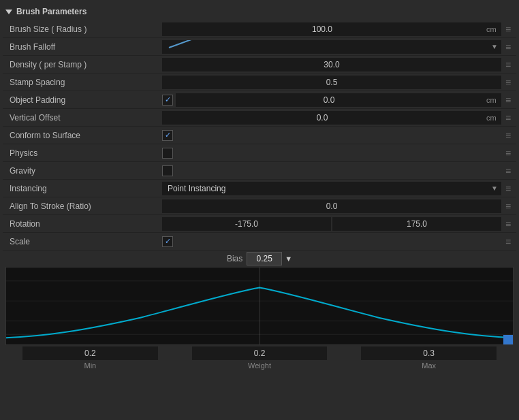 The height and width of the screenshot is (420, 519). I want to click on gravity-control, so click(332, 171).